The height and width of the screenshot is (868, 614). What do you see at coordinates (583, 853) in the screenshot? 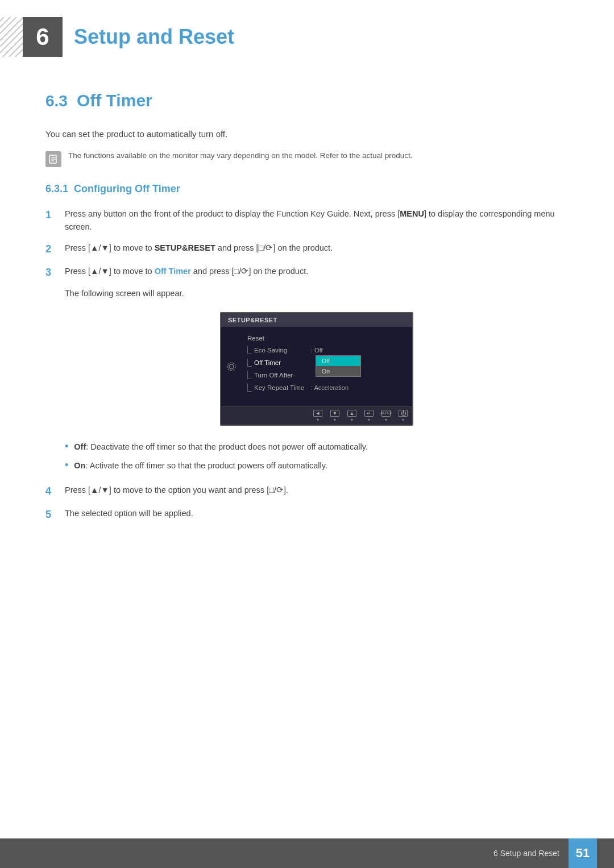
I see `footer-page-number: 51` at bounding box center [583, 853].